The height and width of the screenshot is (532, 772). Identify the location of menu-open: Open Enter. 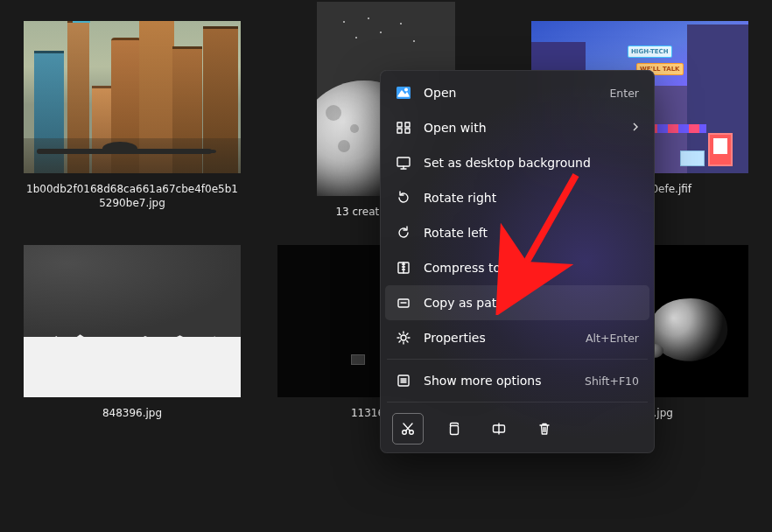
(517, 93).